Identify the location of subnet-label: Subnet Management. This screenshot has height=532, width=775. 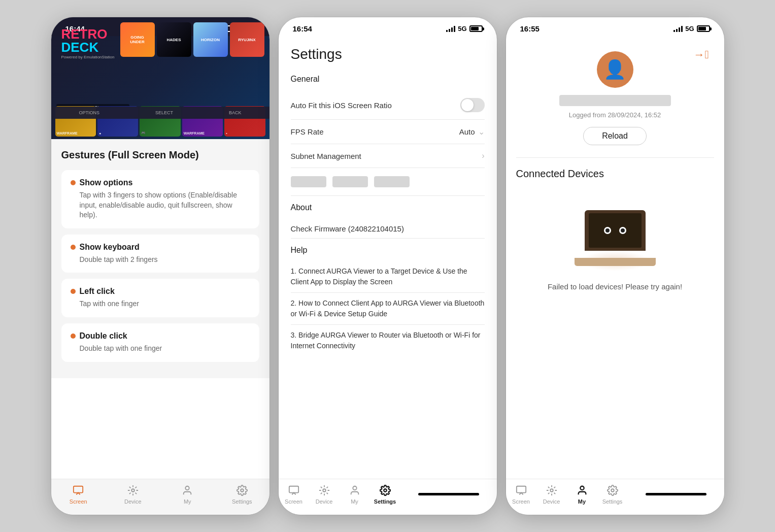
(326, 156).